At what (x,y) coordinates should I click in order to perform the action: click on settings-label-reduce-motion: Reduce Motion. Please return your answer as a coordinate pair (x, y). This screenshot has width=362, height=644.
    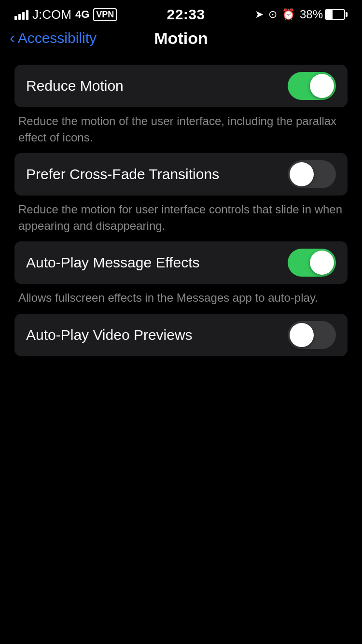
    Looking at the image, I should click on (75, 86).